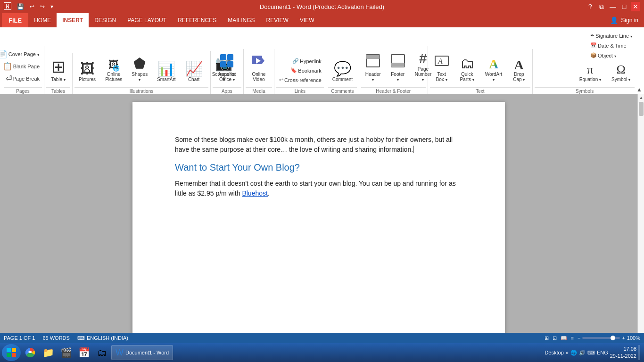 This screenshot has width=644, height=362. I want to click on language-tray-icon: ENG, so click(603, 353).